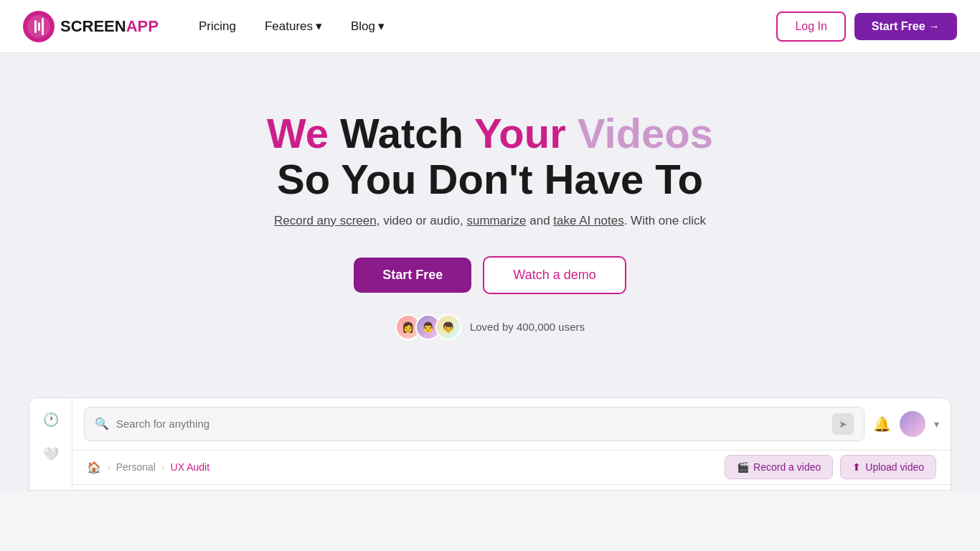 The image size is (980, 551). Describe the element at coordinates (148, 468) in the screenshot. I see `breadcrumb: 🏠 › Personal › UX Audit` at that location.